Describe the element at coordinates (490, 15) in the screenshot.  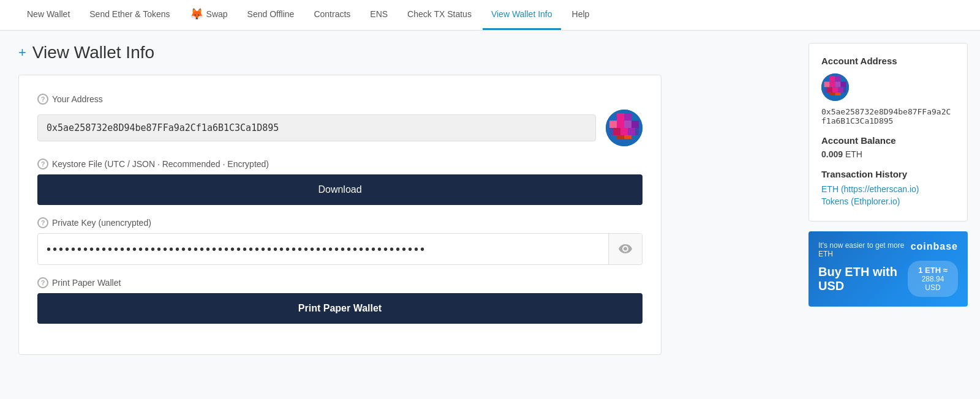
I see `navigation: New Wallet Send Ether & Tokens 🦊 Swap Se…` at that location.